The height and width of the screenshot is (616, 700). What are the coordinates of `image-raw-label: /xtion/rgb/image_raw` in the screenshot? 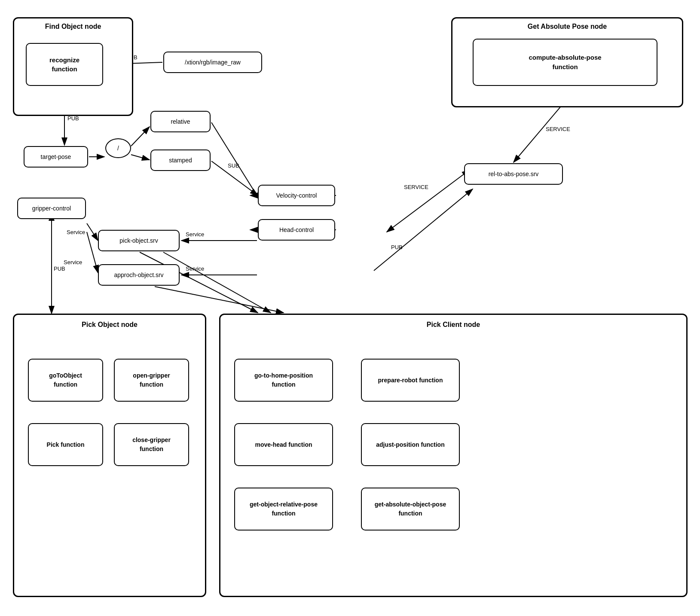 It's located at (213, 62).